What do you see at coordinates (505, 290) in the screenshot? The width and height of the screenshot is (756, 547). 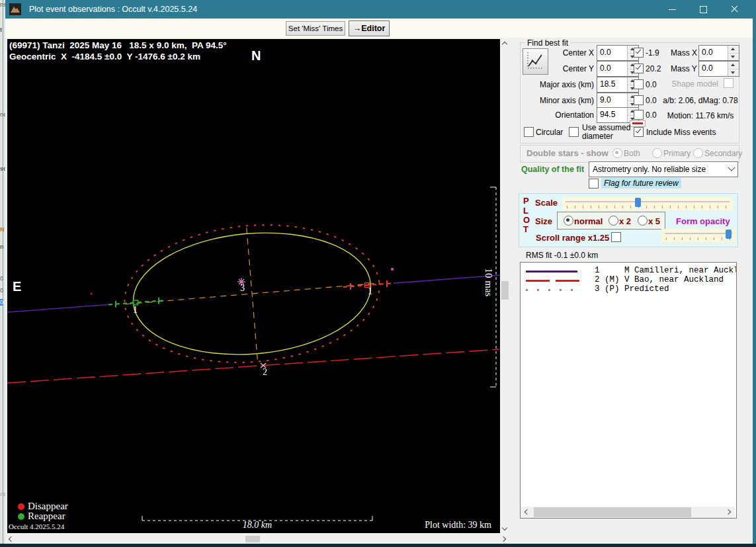 I see `vertical-scrollbar-thumb` at bounding box center [505, 290].